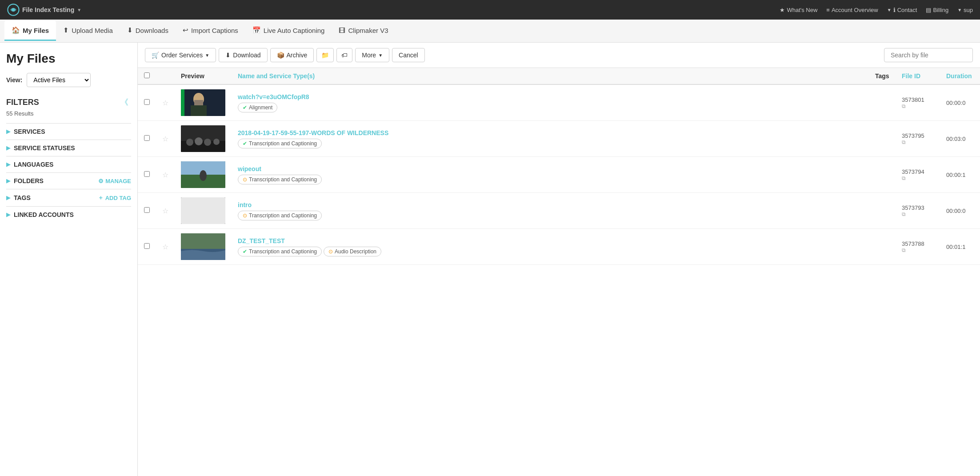 This screenshot has height=476, width=980. What do you see at coordinates (408, 55) in the screenshot?
I see `cancel-button: Cancel` at bounding box center [408, 55].